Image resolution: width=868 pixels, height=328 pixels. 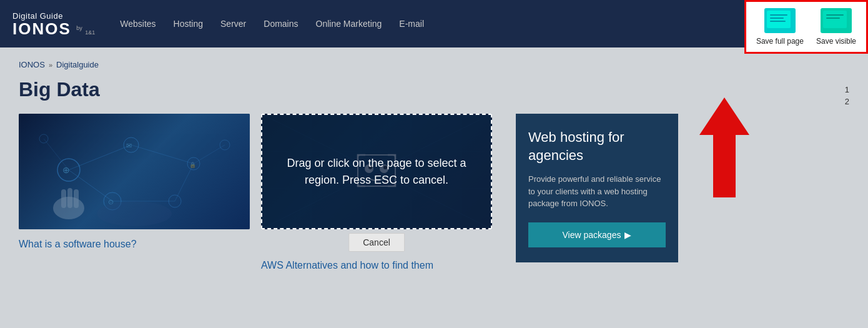 What do you see at coordinates (54, 29) in the screenshot?
I see `logo-ionos-row: IONOS by 1&1` at bounding box center [54, 29].